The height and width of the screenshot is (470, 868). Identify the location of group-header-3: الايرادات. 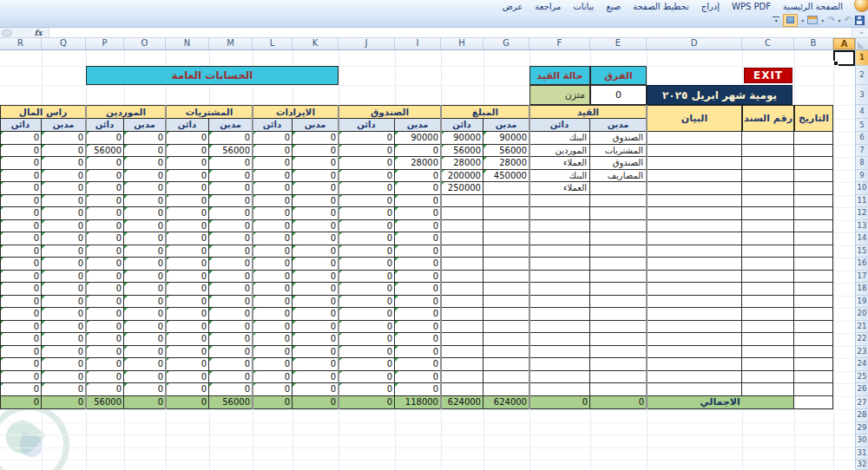
(295, 112).